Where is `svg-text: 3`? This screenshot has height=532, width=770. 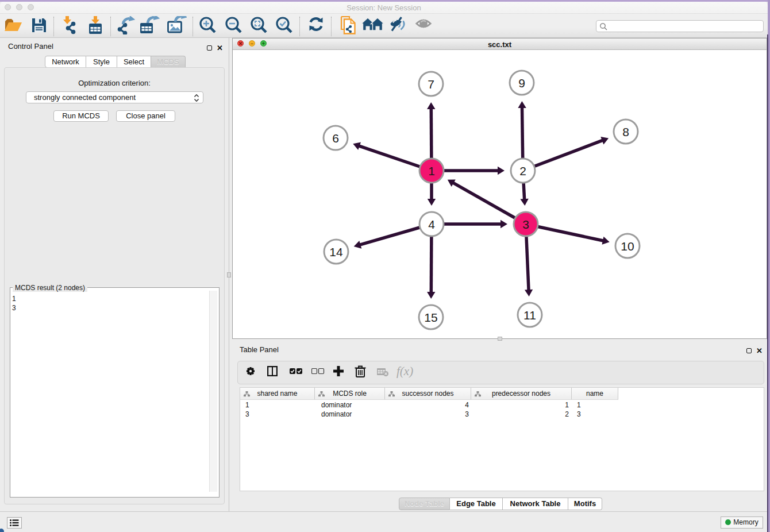
svg-text: 3 is located at coordinates (526, 224).